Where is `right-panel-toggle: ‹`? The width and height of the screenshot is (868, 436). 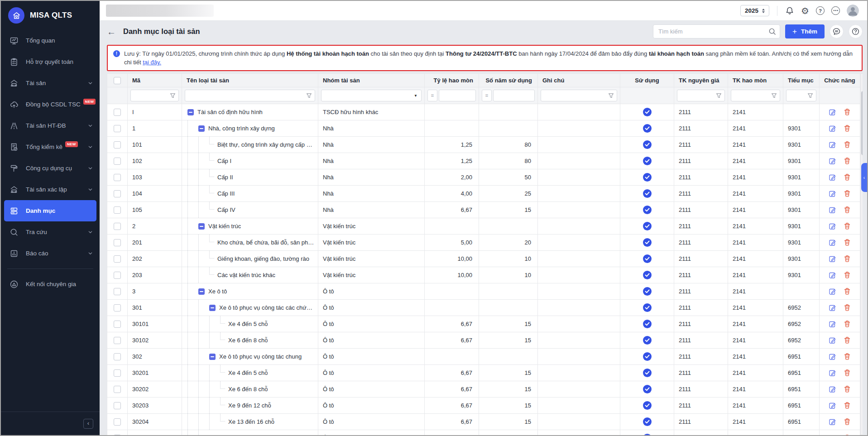 right-panel-toggle: ‹ is located at coordinates (864, 177).